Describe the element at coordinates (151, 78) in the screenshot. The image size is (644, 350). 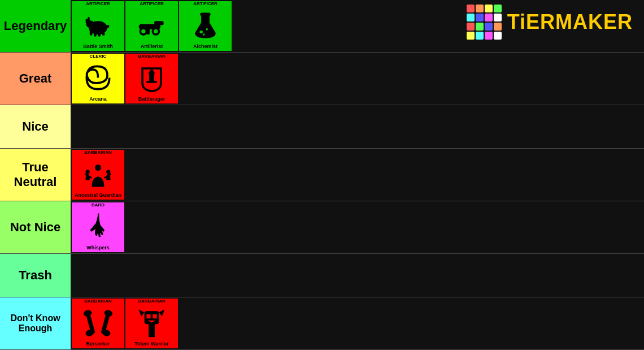
I see `card-icon-battlerager` at that location.